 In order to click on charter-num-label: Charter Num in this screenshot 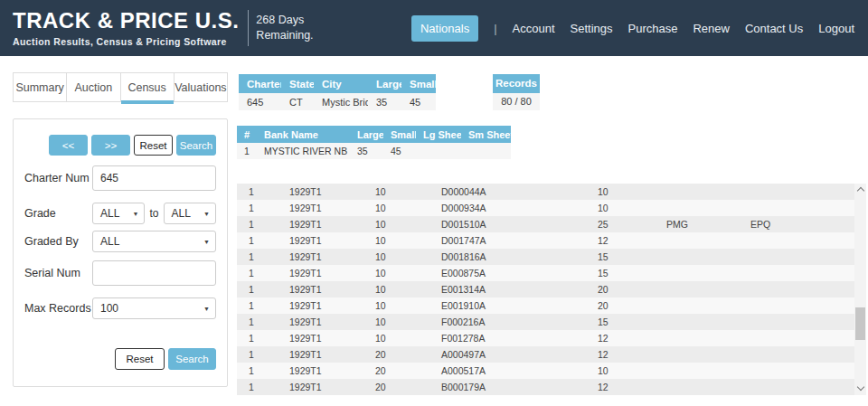, I will do `click(58, 178)`.